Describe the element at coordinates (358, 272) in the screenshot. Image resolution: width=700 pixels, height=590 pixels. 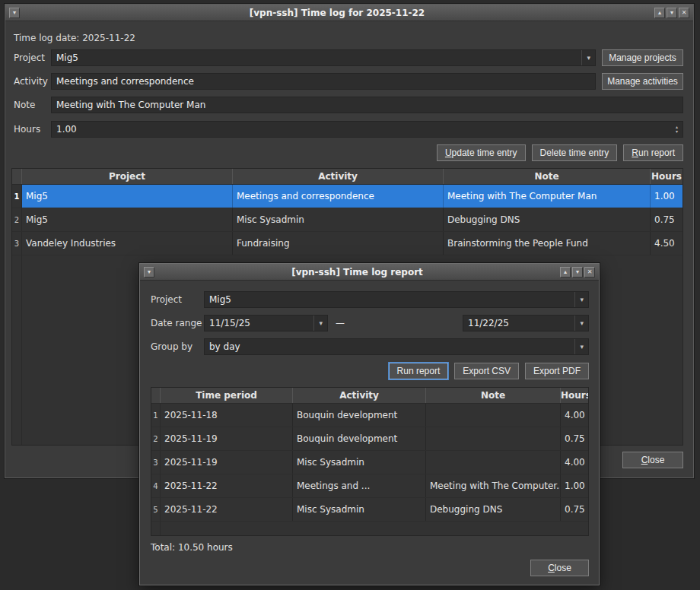
I see `report-window-title: [vpn-ssh] Time log report` at that location.